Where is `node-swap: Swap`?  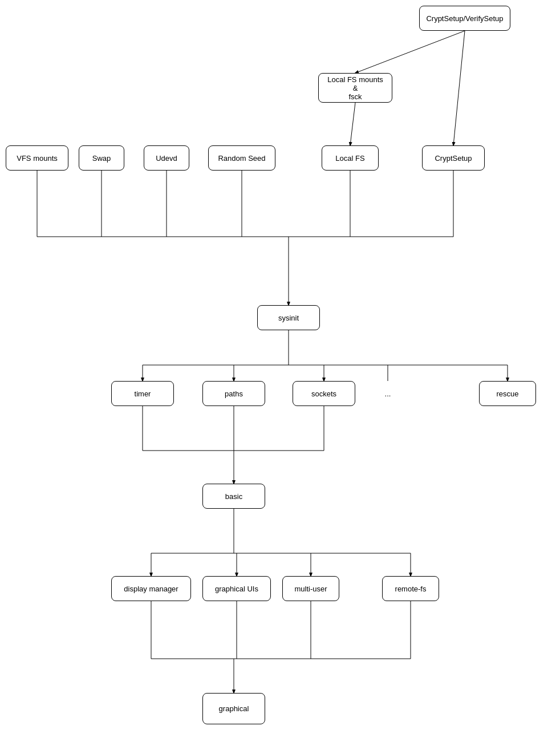 node-swap: Swap is located at coordinates (102, 158).